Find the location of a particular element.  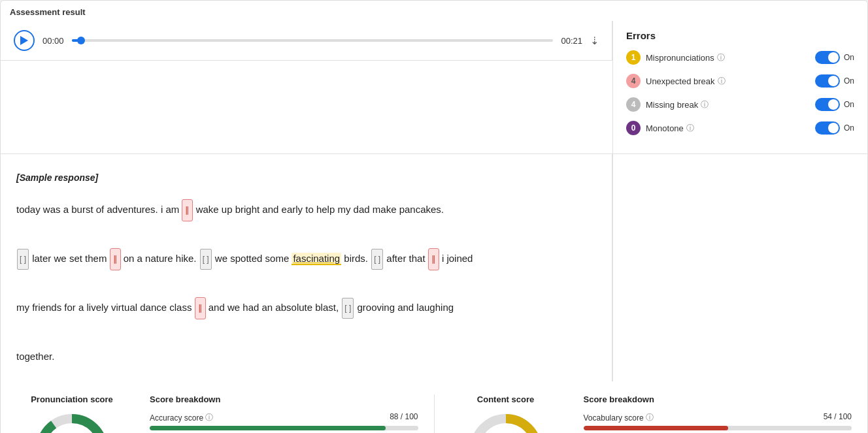

accuracy-label: Accuracy score ⓘ is located at coordinates (182, 418).